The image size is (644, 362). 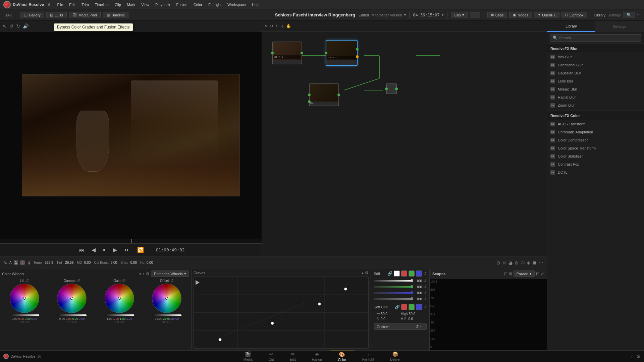 What do you see at coordinates (596, 97) in the screenshot?
I see `sidebar-item-radial-blur: ≡≡ Radial Blur` at bounding box center [596, 97].